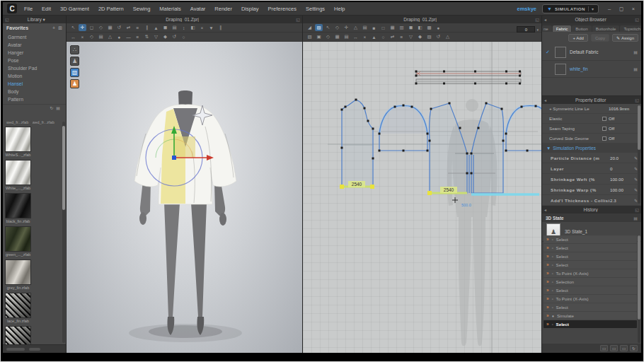 The width and height of the screenshot is (644, 362). Describe the element at coordinates (590, 315) in the screenshot. I see `history-entry: » ● Simulate` at that location.